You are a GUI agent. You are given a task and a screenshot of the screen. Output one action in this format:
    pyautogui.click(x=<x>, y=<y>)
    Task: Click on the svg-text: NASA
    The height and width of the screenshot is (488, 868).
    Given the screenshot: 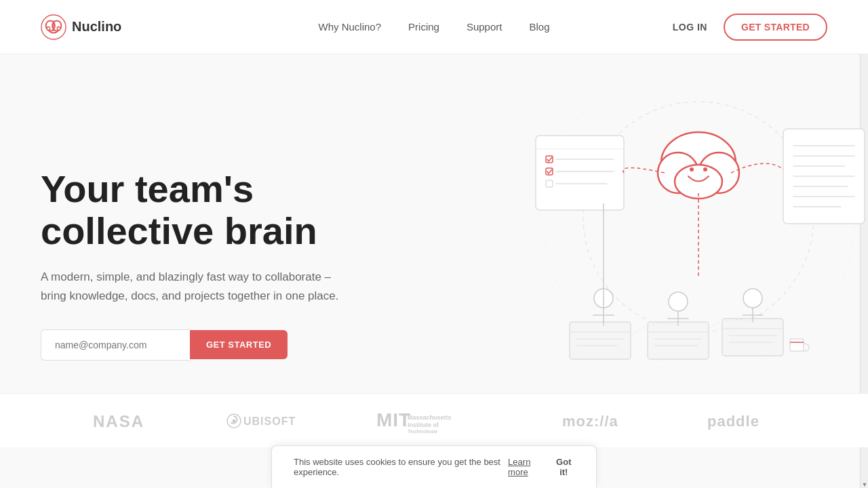 What is the action you would take?
    pyautogui.click(x=119, y=422)
    